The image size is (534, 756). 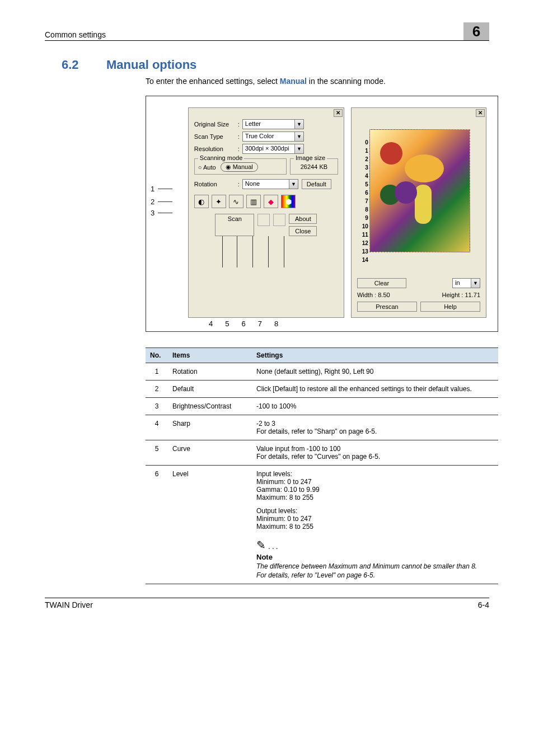 I want to click on height-label: Height : 11.71, so click(x=450, y=295).